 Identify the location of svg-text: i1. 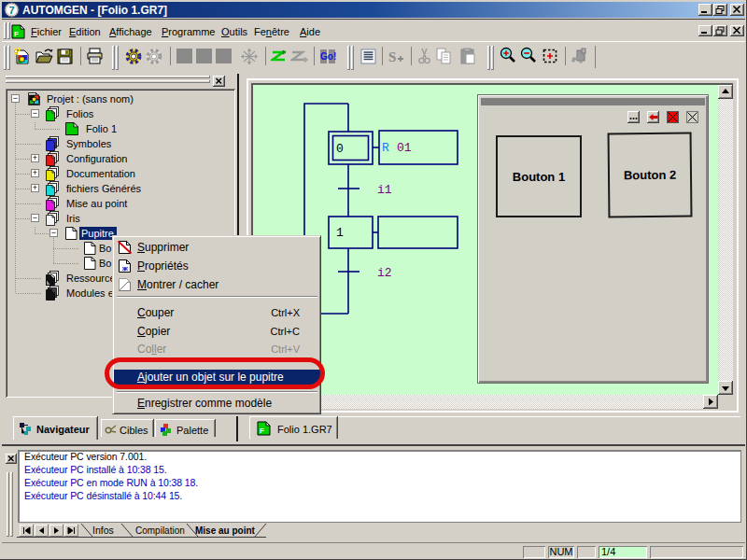
(385, 190).